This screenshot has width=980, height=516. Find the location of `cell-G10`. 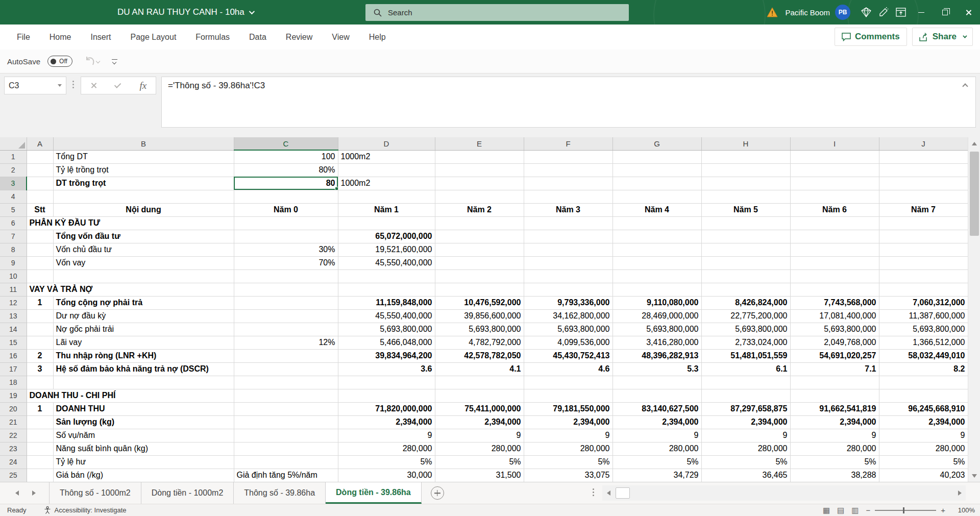

cell-G10 is located at coordinates (657, 276).